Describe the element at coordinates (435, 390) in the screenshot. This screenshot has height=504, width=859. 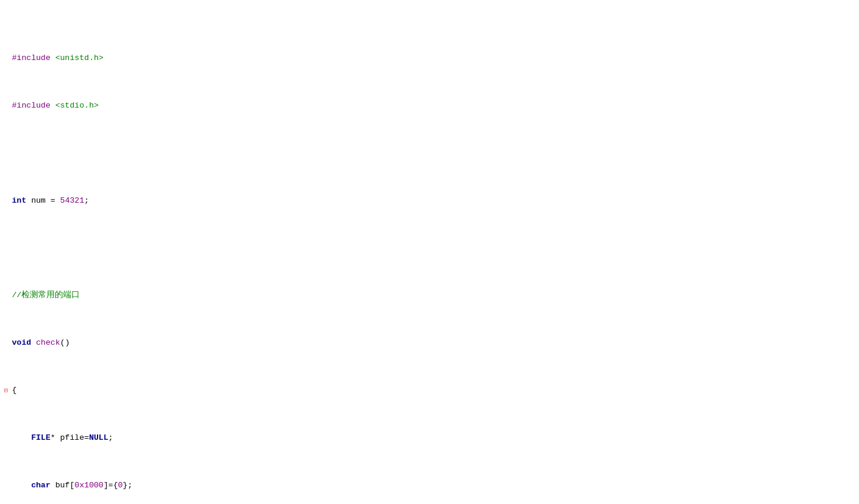
I see `code-line: ⊟ {` at that location.